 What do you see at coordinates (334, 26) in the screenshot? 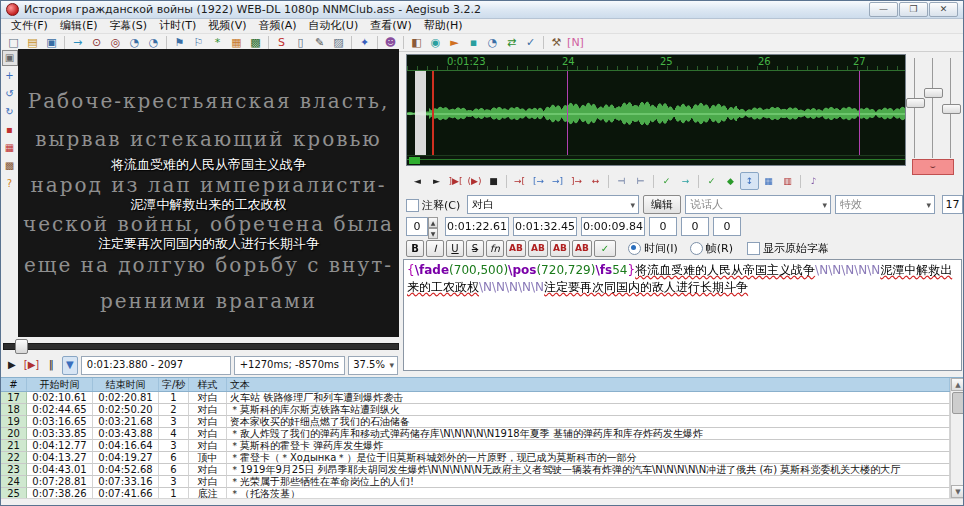
I see `menu-u: 自动化(U)` at bounding box center [334, 26].